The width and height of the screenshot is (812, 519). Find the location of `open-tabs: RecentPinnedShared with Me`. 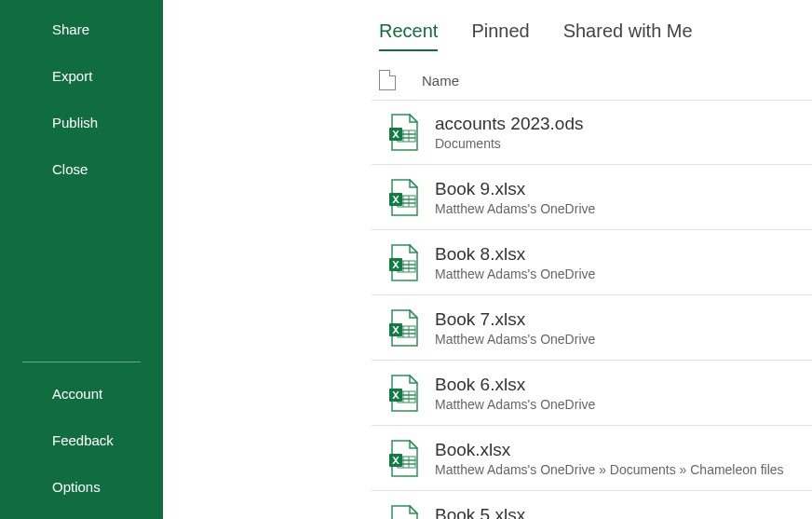

open-tabs: RecentPinnedShared with Me is located at coordinates (488, 26).